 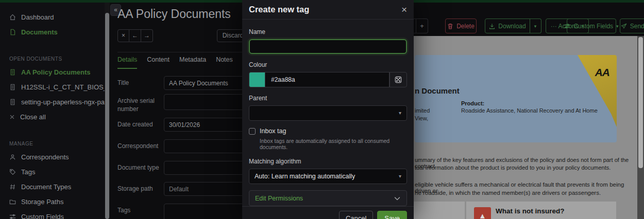 I want to click on parent-label: Parent, so click(x=328, y=98).